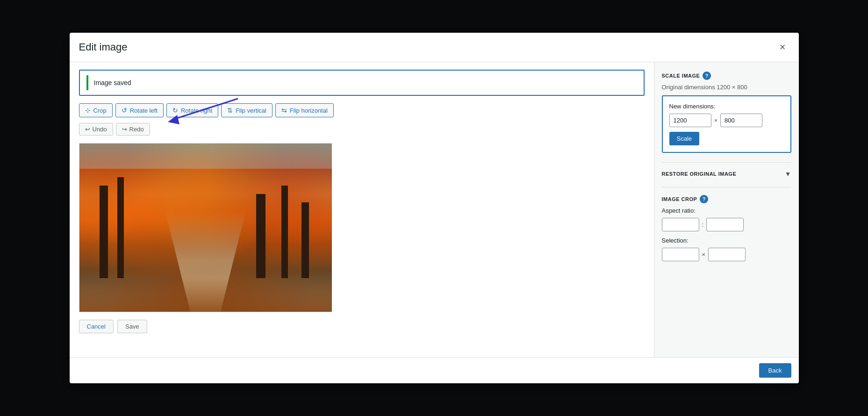  What do you see at coordinates (308, 110) in the screenshot?
I see `flip-horizontal-label: Flip horizontal` at bounding box center [308, 110].